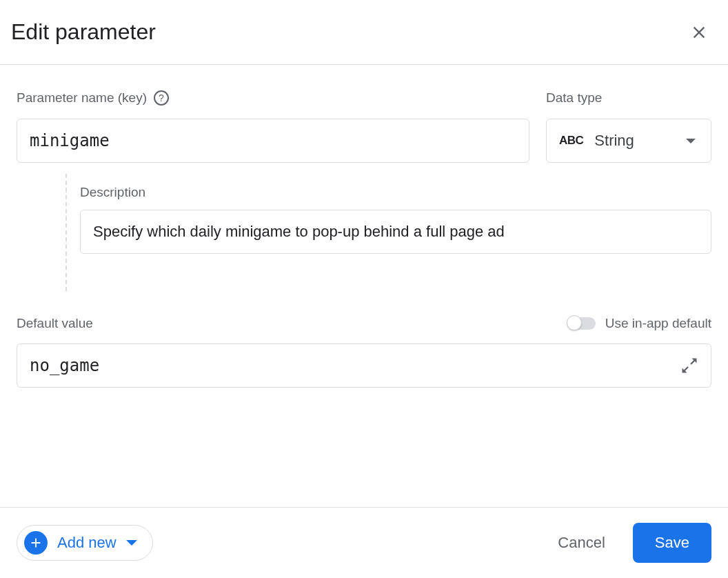 The width and height of the screenshot is (728, 578). Describe the element at coordinates (629, 126) in the screenshot. I see `data-type-group: Data type ABC String` at that location.